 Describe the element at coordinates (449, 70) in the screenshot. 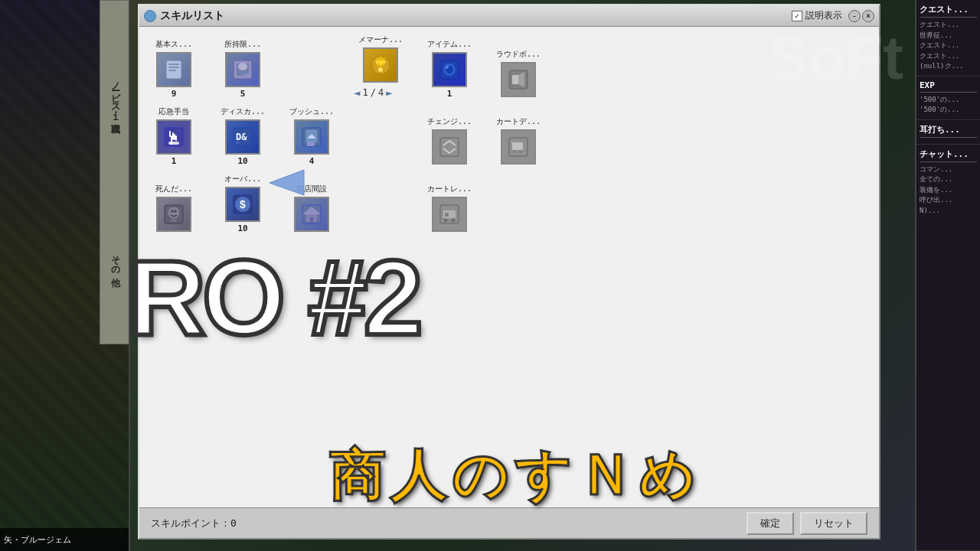

I see `skill-item-icon` at that location.